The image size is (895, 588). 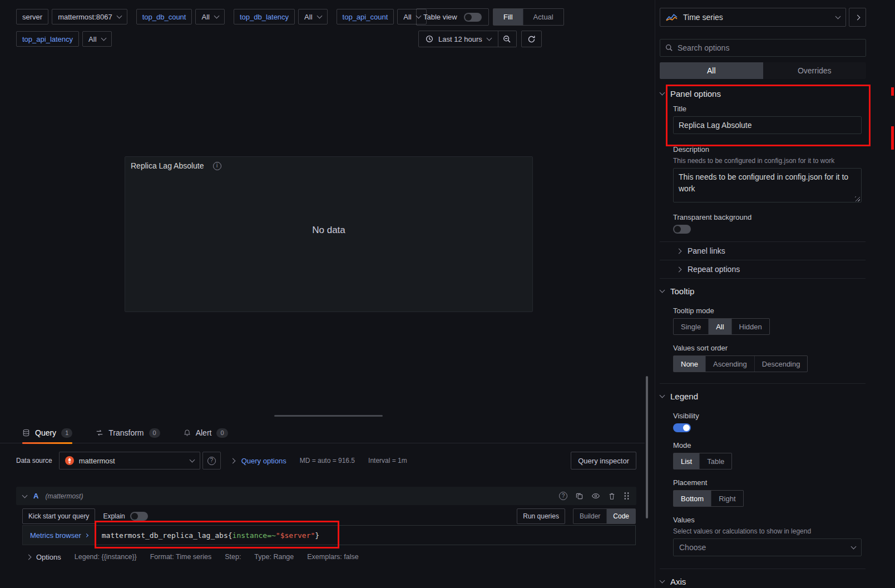 What do you see at coordinates (128, 433) in the screenshot?
I see `tab-transform: Transform 0` at bounding box center [128, 433].